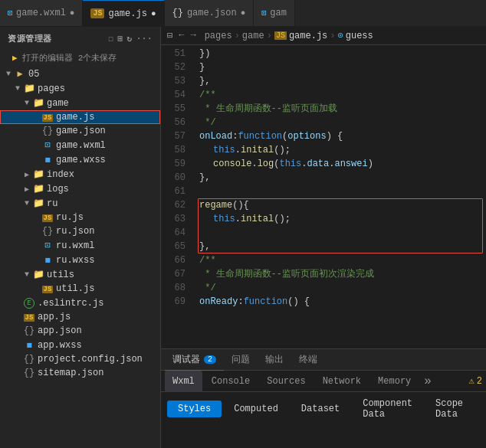  I want to click on tree-item-game: ▼ 📁 game, so click(80, 103).